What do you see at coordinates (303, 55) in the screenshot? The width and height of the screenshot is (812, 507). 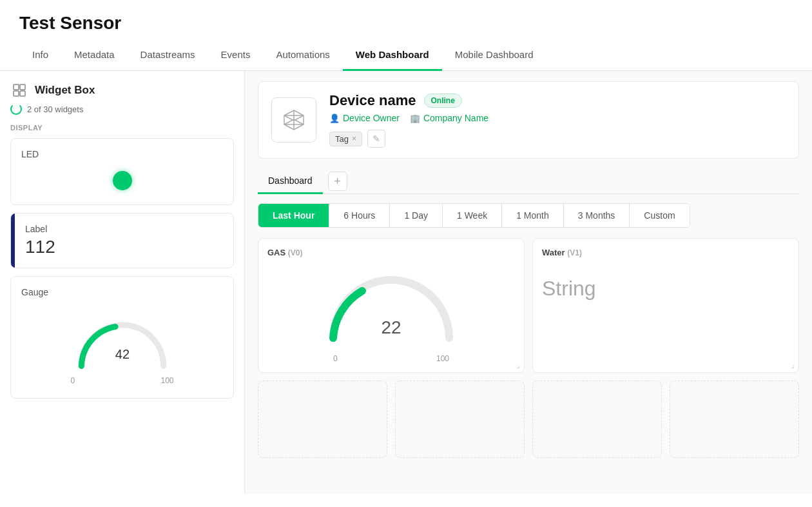 I see `nav-item-automations: Automations` at bounding box center [303, 55].